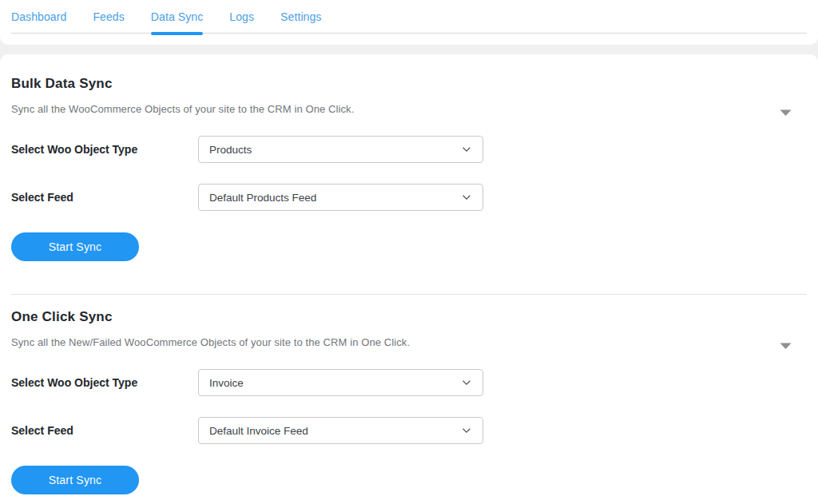  What do you see at coordinates (263, 198) in the screenshot?
I see `select-value: Default Products Feed` at bounding box center [263, 198].